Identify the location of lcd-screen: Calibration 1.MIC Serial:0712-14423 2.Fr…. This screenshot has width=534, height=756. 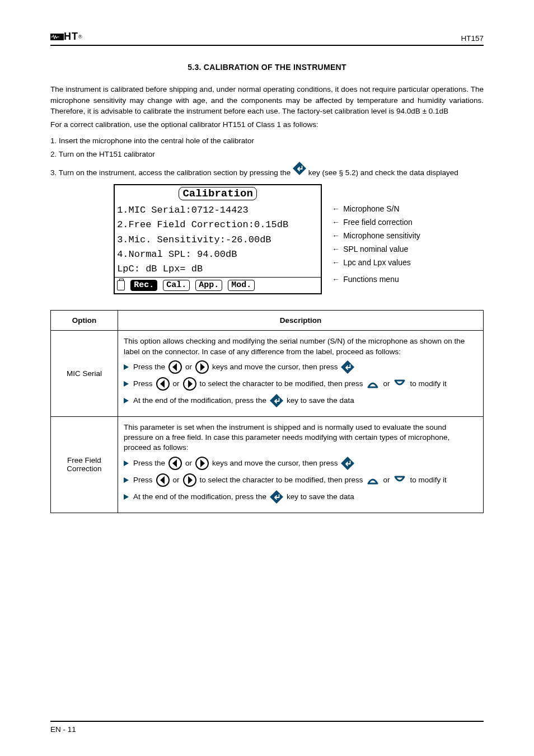
(218, 240).